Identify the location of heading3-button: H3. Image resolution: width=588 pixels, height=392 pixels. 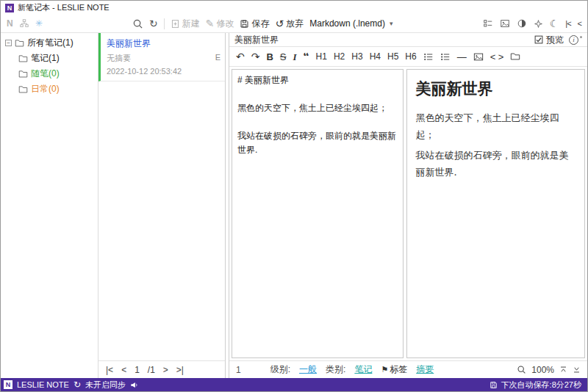
(357, 57).